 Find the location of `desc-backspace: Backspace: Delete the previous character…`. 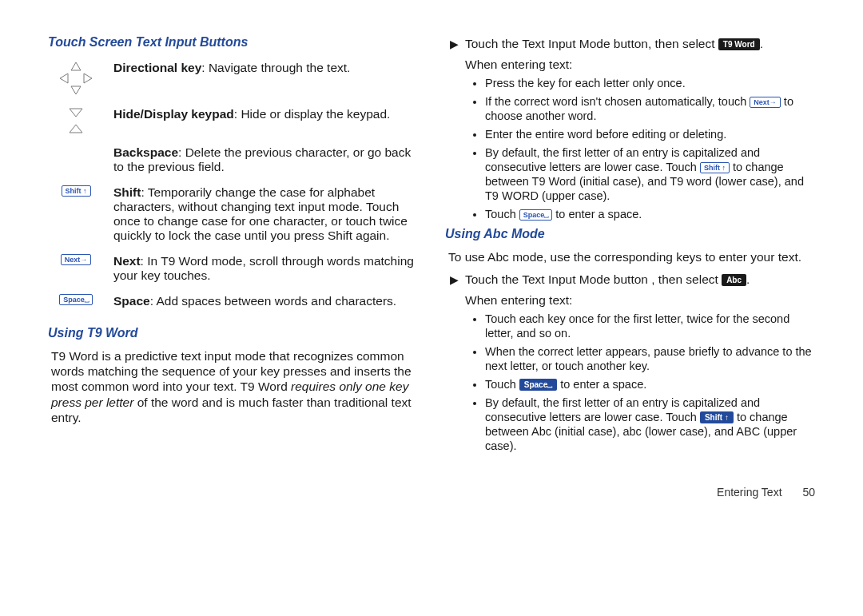

desc-backspace: Backspace: Delete the previous character… is located at coordinates (265, 160).